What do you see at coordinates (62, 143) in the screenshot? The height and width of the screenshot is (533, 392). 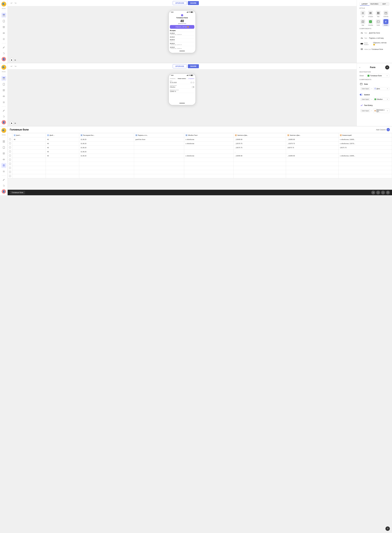 I see `cell-1-1: 40` at bounding box center [62, 143].